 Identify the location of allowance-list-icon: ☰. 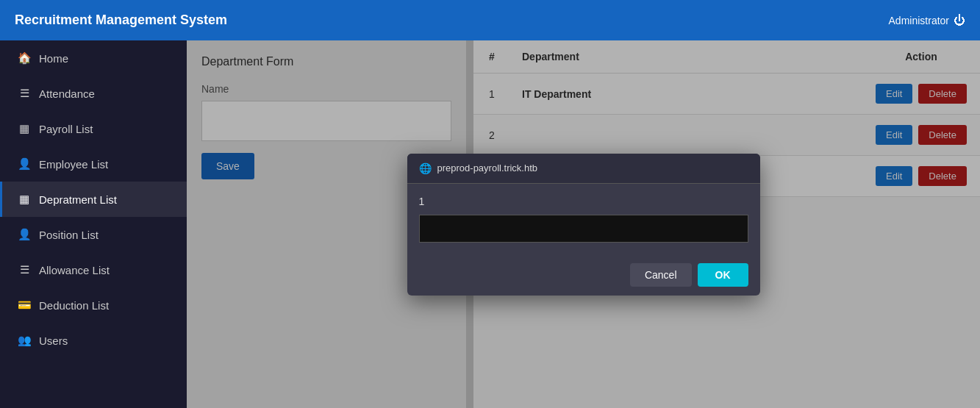
(24, 270).